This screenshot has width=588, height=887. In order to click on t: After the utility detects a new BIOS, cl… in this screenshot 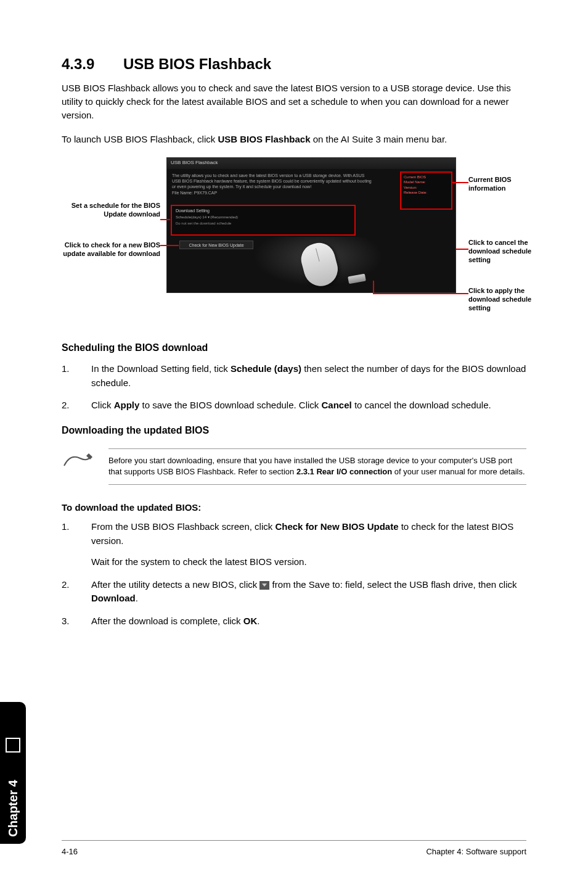, I will do `click(175, 585)`.